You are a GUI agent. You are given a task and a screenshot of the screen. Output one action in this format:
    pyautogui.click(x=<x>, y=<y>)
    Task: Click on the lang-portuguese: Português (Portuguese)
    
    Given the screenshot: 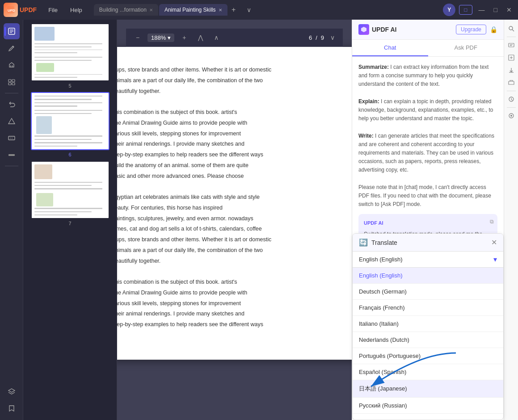 What is the action you would take?
    pyautogui.click(x=428, y=356)
    